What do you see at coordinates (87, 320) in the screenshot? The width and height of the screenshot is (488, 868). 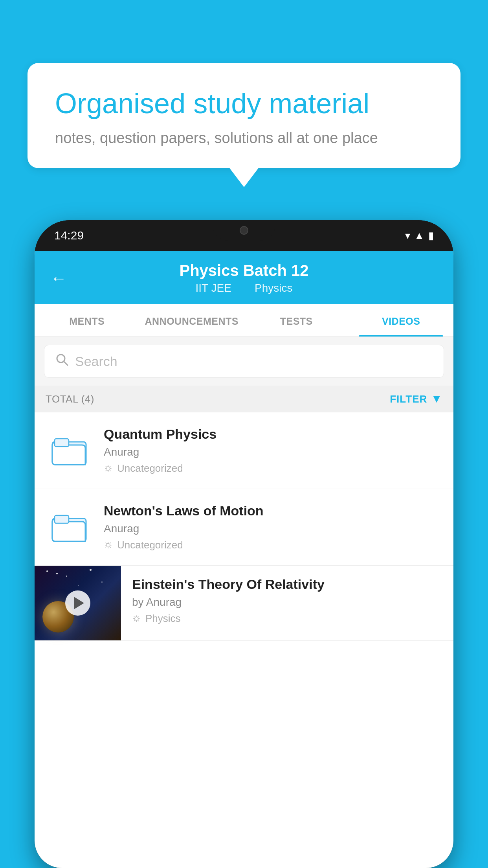 I see `tab-ments: MENTS` at bounding box center [87, 320].